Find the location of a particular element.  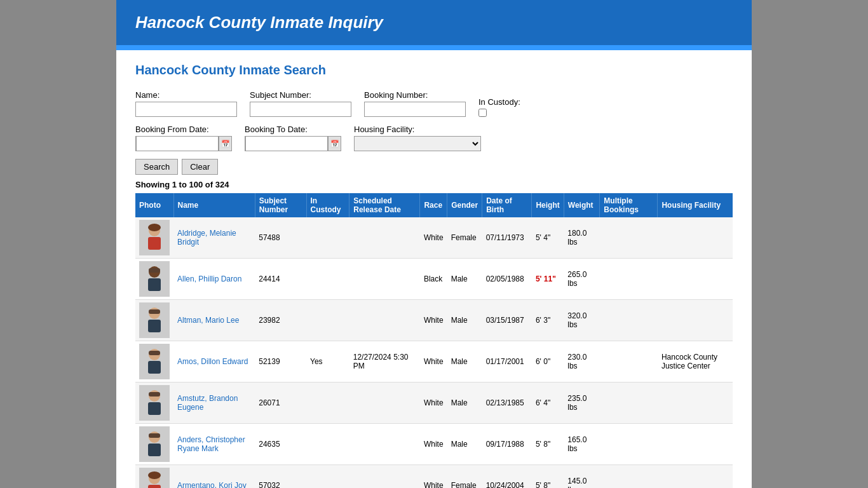

cell-subject-number: 26071 is located at coordinates (281, 403).